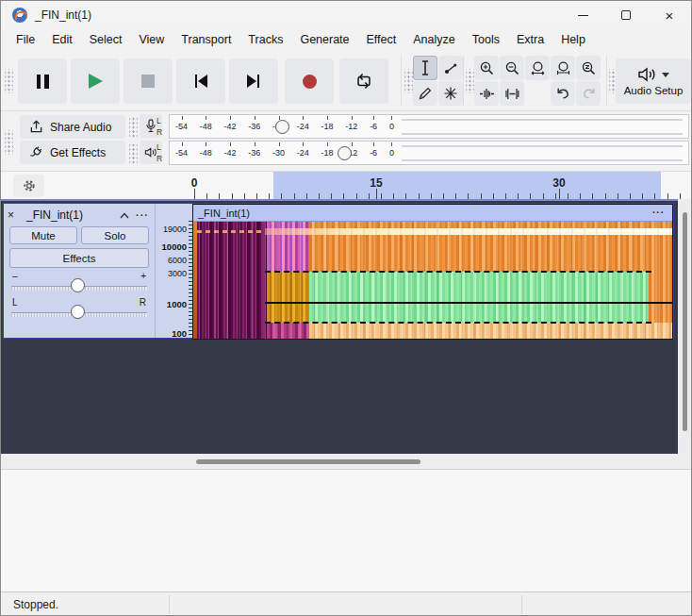 The height and width of the screenshot is (616, 692). Describe the element at coordinates (9, 142) in the screenshot. I see `share-toolbar-grip` at that location.